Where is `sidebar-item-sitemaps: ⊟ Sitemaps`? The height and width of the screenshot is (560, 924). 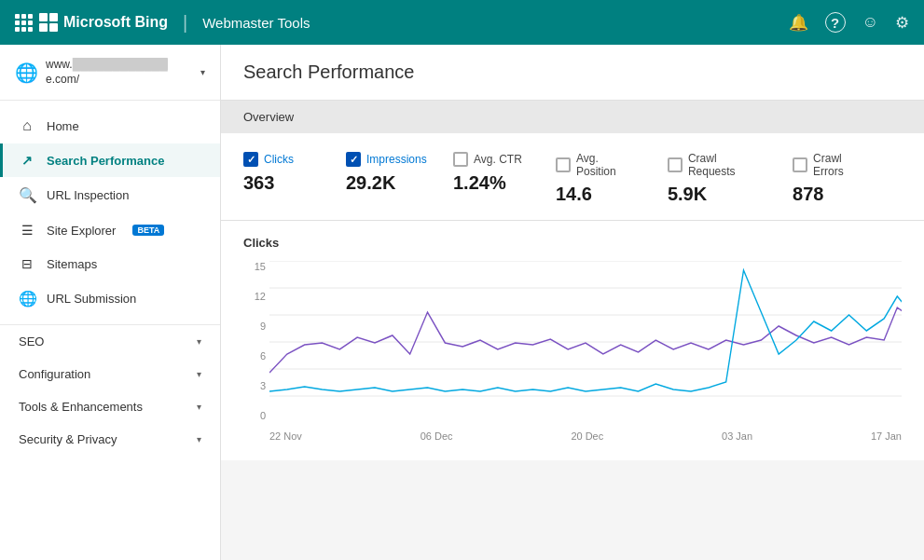 sidebar-item-sitemaps: ⊟ Sitemaps is located at coordinates (110, 264).